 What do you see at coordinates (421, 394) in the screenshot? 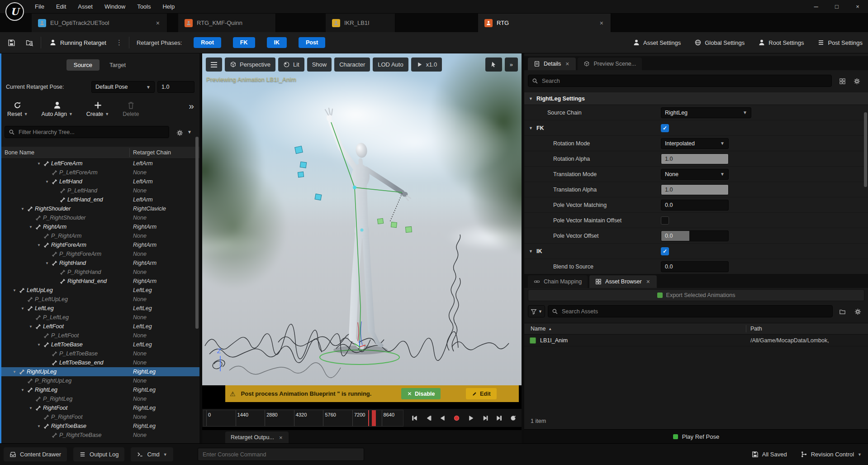
I see `disable-button: Disable` at bounding box center [421, 394].